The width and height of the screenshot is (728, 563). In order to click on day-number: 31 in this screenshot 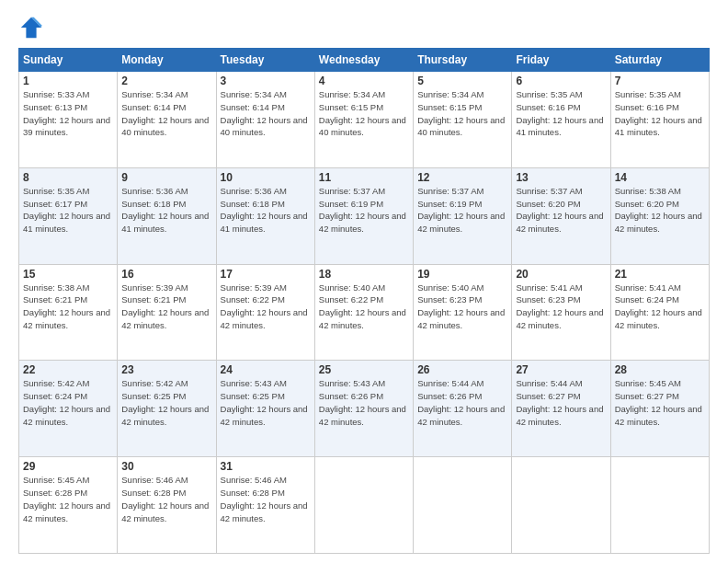, I will do `click(266, 466)`.